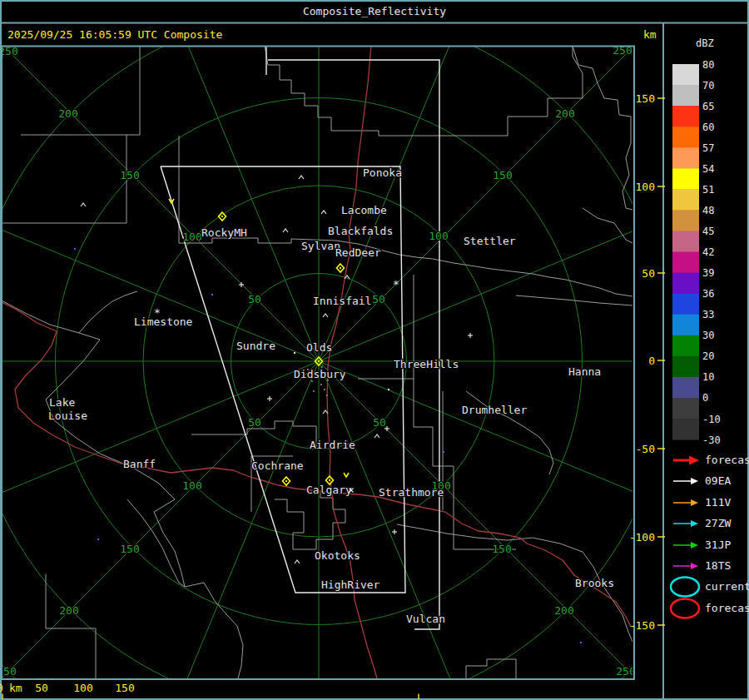  Describe the element at coordinates (708, 107) in the screenshot. I see `scale-label-65: 65` at that location.